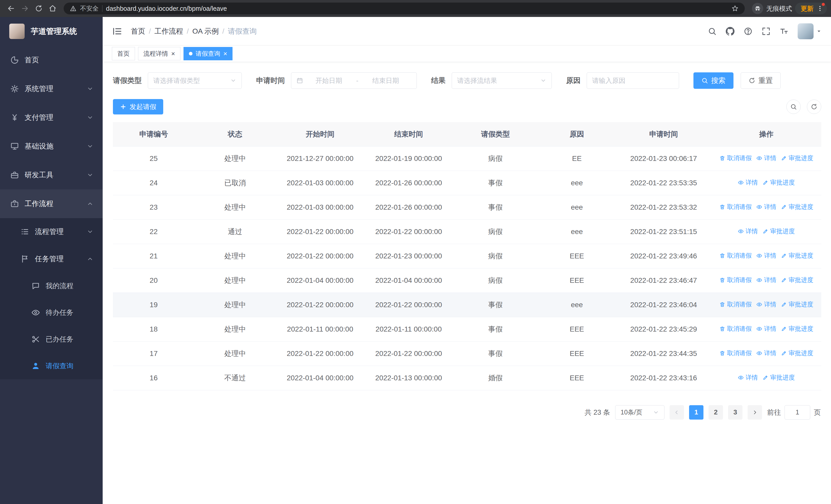  What do you see at coordinates (467, 134) in the screenshot?
I see `table-header-row: 申请编号状态开始时间结束时间请假类型原因申请时间操作` at bounding box center [467, 134].